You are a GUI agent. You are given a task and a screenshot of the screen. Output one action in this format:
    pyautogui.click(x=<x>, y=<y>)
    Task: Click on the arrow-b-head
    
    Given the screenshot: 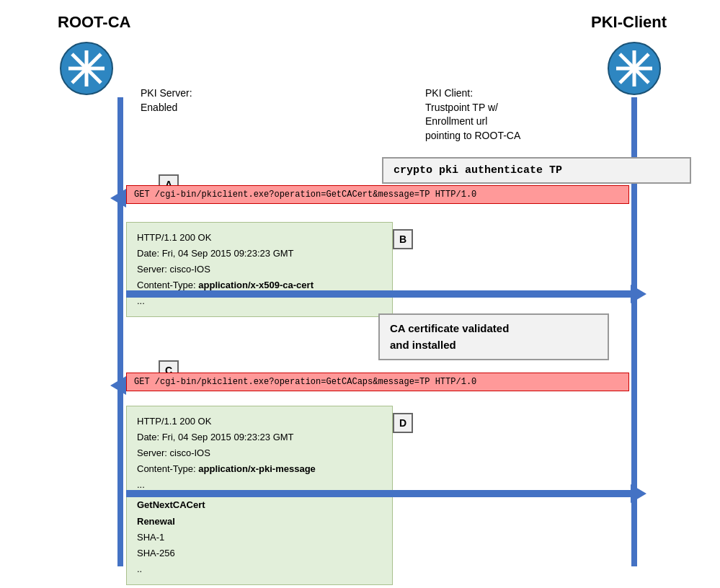 What is the action you would take?
    pyautogui.click(x=639, y=294)
    